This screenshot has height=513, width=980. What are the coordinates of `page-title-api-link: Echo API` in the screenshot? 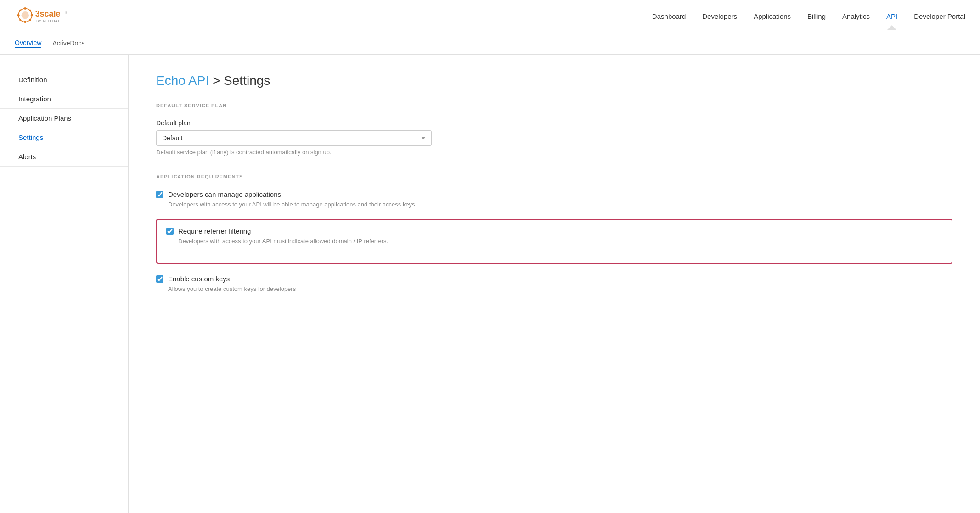 It's located at (183, 81).